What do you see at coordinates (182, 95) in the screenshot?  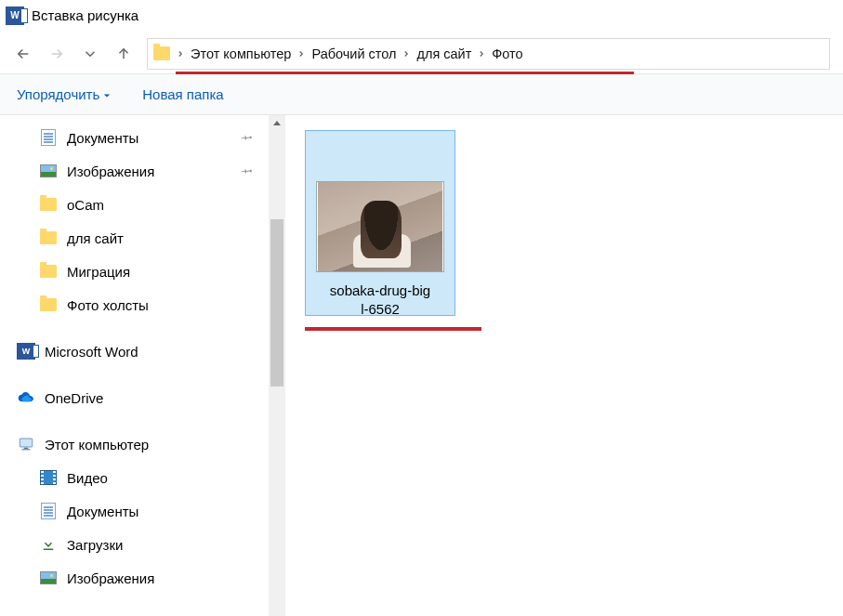 I see `new-folder-label: Новая папка` at bounding box center [182, 95].